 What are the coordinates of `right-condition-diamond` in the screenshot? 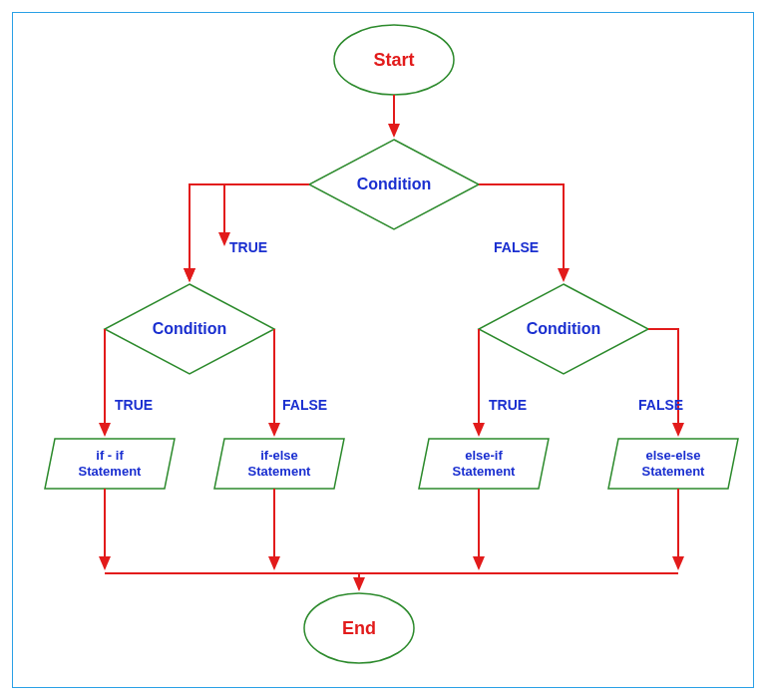 It's located at (564, 329).